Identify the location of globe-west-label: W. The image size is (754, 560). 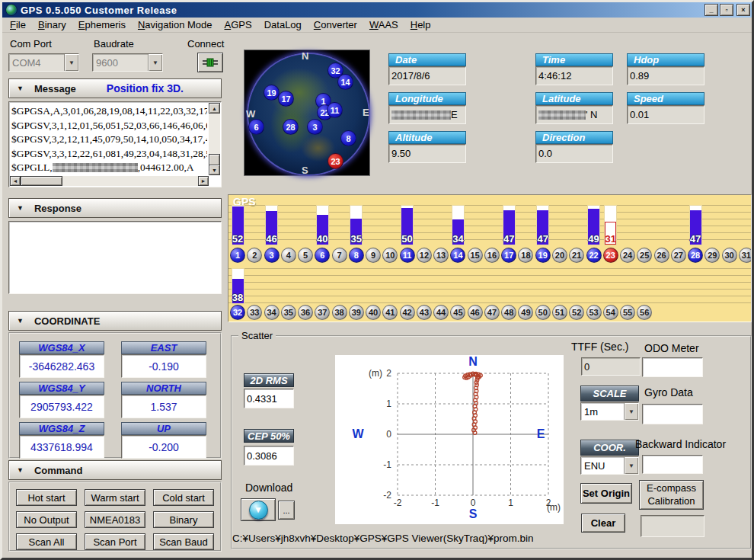
(251, 114).